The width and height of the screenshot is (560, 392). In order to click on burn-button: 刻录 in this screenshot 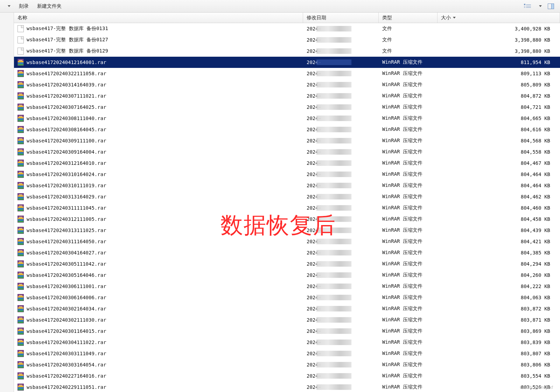, I will do `click(24, 6)`.